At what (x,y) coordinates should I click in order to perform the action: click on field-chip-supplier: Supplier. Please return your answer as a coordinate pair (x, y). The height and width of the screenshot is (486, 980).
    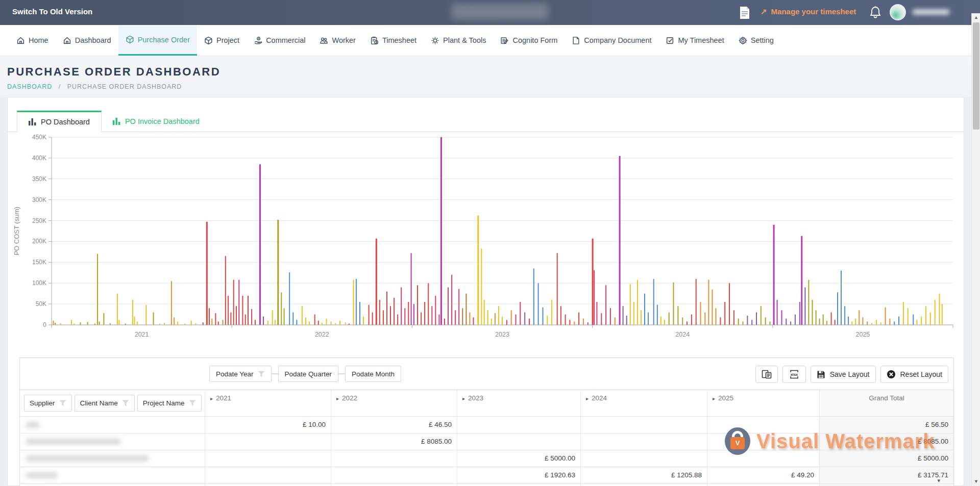
    Looking at the image, I should click on (48, 403).